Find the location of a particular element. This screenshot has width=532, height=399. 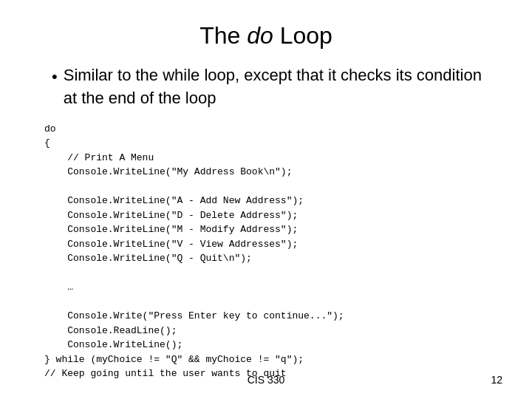

code-line-10: Console.WriteLine("Q - Quit\n"); is located at coordinates (148, 259).